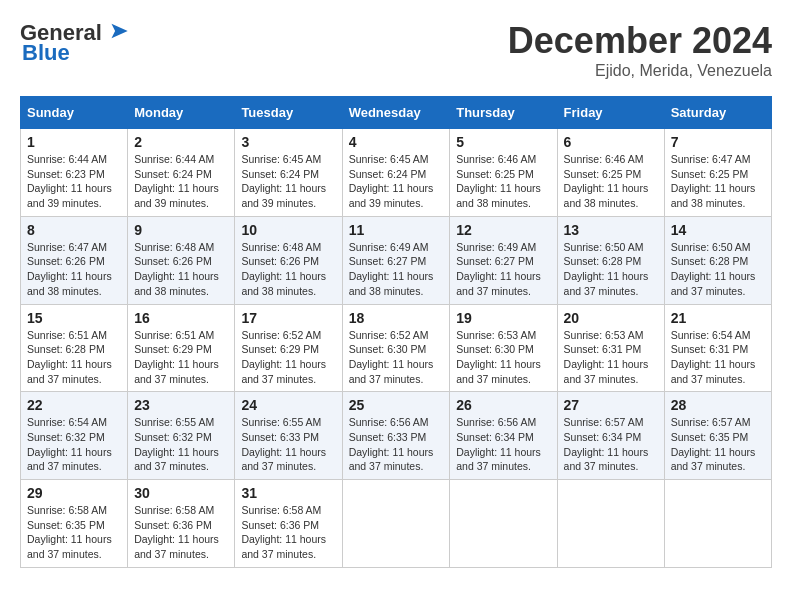 The height and width of the screenshot is (612, 792). What do you see at coordinates (288, 270) in the screenshot?
I see `day-info: Sunrise: 6:48 AM Sunset: 6:26 PM Dayligh…` at bounding box center [288, 270].